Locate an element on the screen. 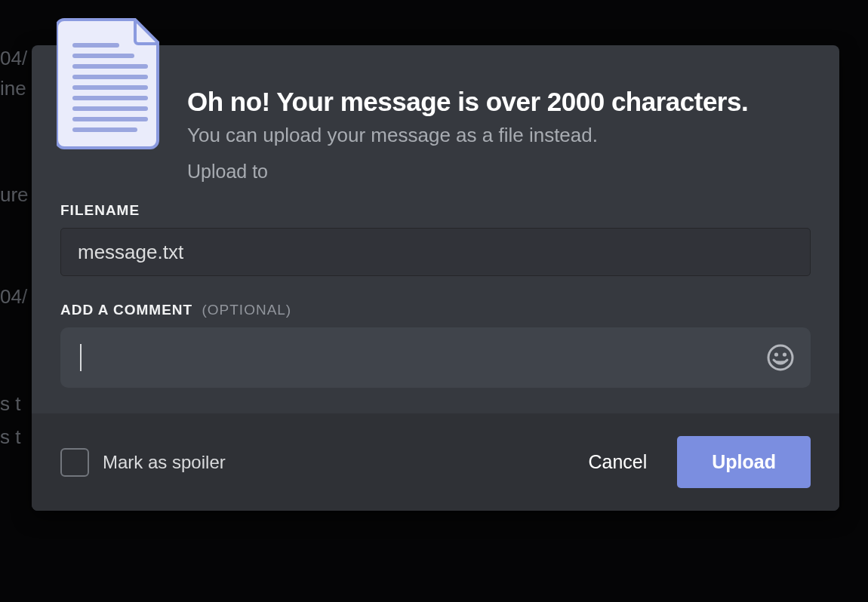 The image size is (868, 602). spoiler-label: Mark as spoiler is located at coordinates (165, 462).